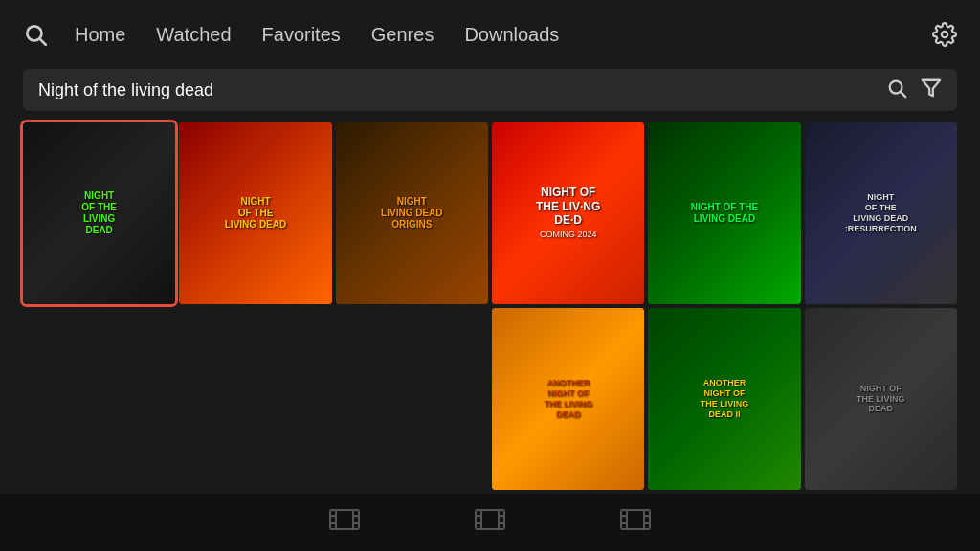  What do you see at coordinates (256, 213) in the screenshot?
I see `poster-title-2: NIGHTOF THELIVING DEAD` at bounding box center [256, 213].